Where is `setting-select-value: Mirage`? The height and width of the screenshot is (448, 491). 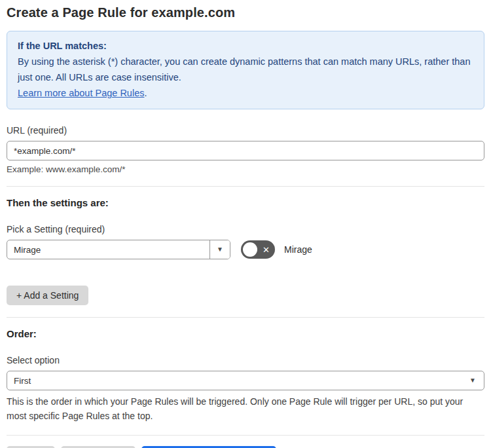
setting-select-value: Mirage is located at coordinates (109, 250).